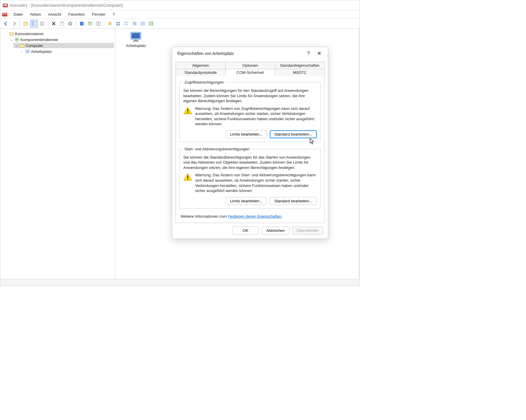 The height and width of the screenshot is (420, 526). I want to click on menu-view: Ansicht, so click(55, 14).